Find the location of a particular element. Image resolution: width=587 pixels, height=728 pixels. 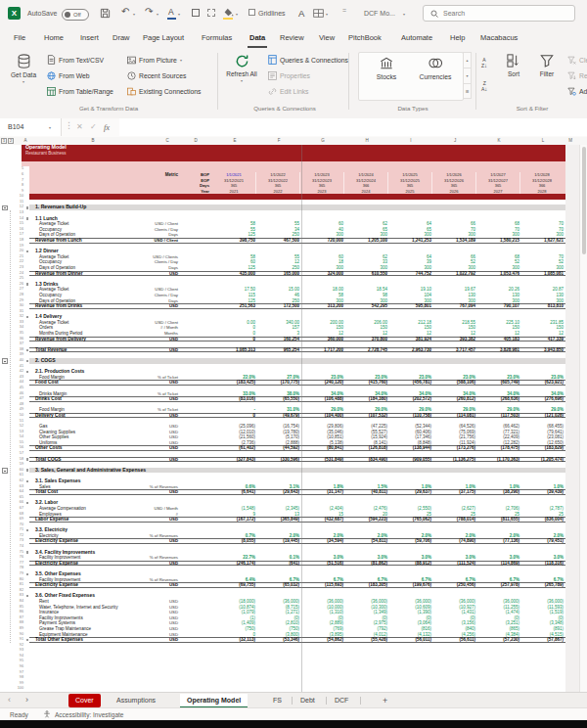

column-header-B: B is located at coordinates (93, 141).